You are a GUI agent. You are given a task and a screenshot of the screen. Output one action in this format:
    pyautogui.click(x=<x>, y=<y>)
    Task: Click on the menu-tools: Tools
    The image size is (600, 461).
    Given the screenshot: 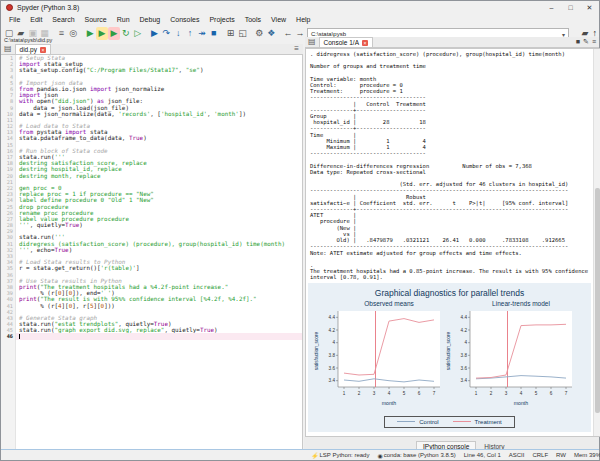 What is the action you would take?
    pyautogui.click(x=253, y=20)
    